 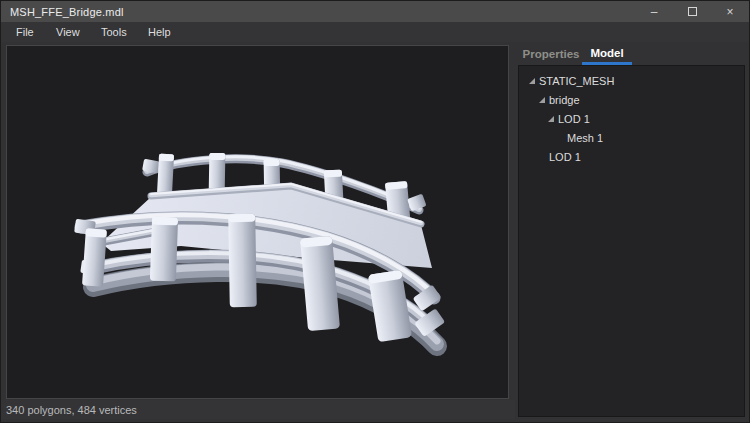 What do you see at coordinates (730, 12) in the screenshot?
I see `close-button: ×` at bounding box center [730, 12].